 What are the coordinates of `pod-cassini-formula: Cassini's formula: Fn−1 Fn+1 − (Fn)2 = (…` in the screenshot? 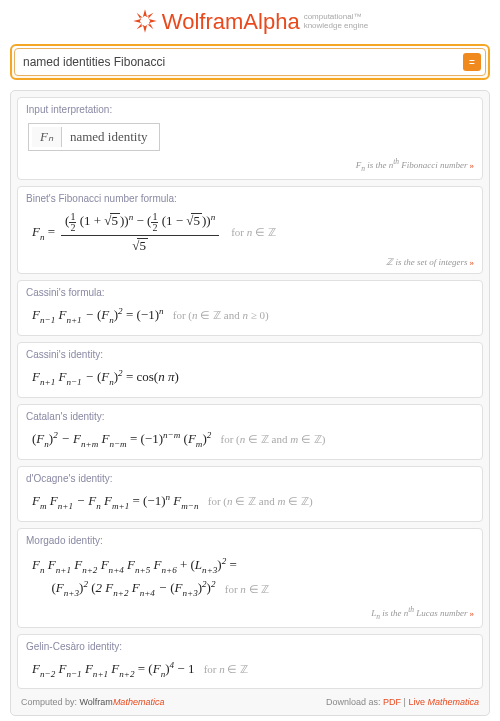 It's located at (250, 308).